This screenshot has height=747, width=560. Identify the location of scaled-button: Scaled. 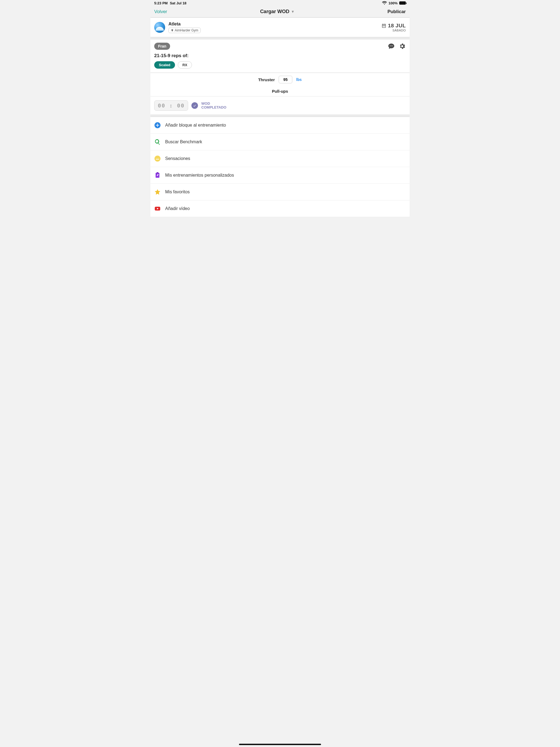
(165, 65).